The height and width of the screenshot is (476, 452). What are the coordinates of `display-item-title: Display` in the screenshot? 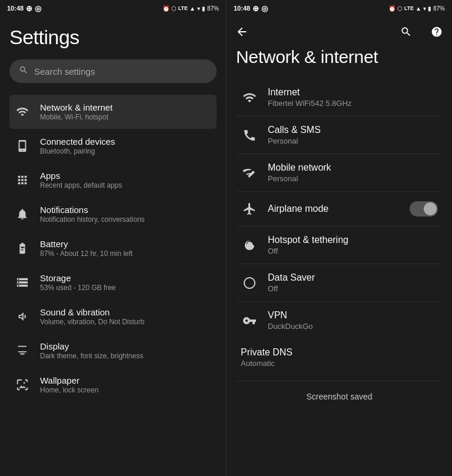 It's located at (92, 346).